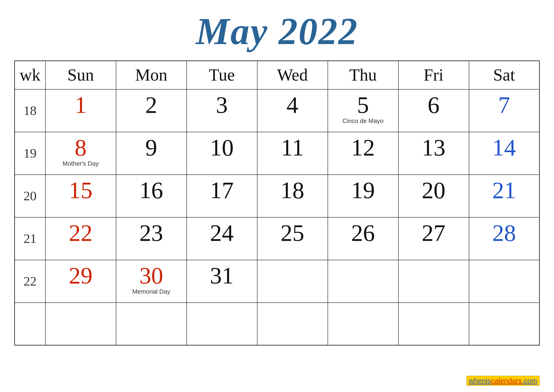 This screenshot has height=392, width=554. What do you see at coordinates (504, 196) in the screenshot?
I see `day-cell-2-6: 21` at bounding box center [504, 196].